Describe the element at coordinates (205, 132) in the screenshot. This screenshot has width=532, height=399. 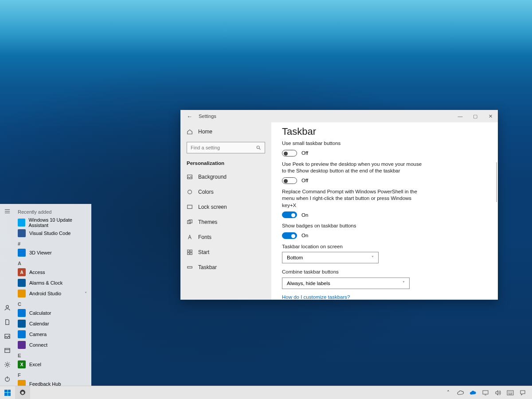
I see `sidebar-label: Home` at that location.